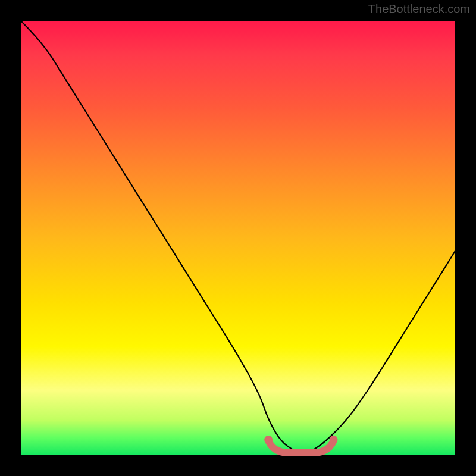  What do you see at coordinates (334, 440) in the screenshot?
I see `optimum-range-right-cap` at bounding box center [334, 440].